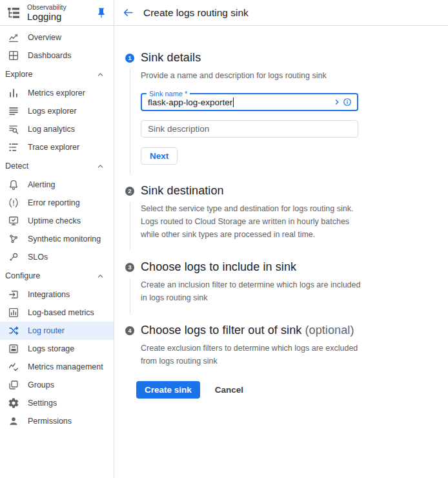 Image resolution: width=448 pixels, height=478 pixels. I want to click on step-description: Provide a name and description for logs …, so click(252, 76).